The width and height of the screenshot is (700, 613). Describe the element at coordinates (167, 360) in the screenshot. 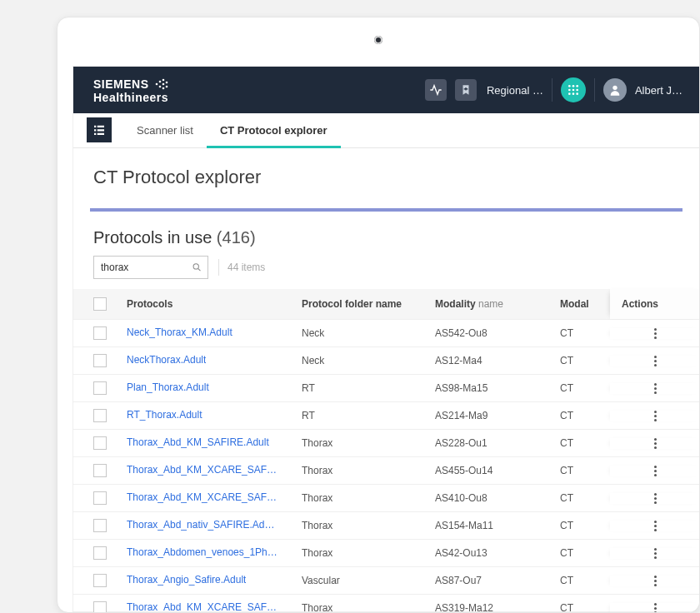

I see `protocol-link: NeckThorax.Adult` at that location.